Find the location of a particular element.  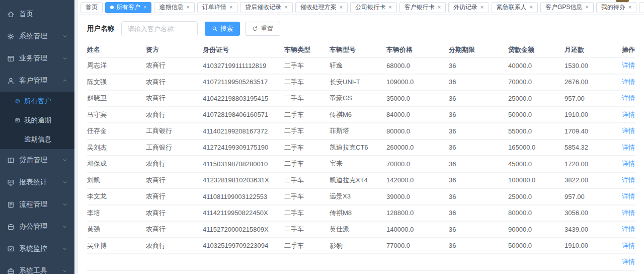

cell-loan-amount: 70000.0 is located at coordinates (536, 83).